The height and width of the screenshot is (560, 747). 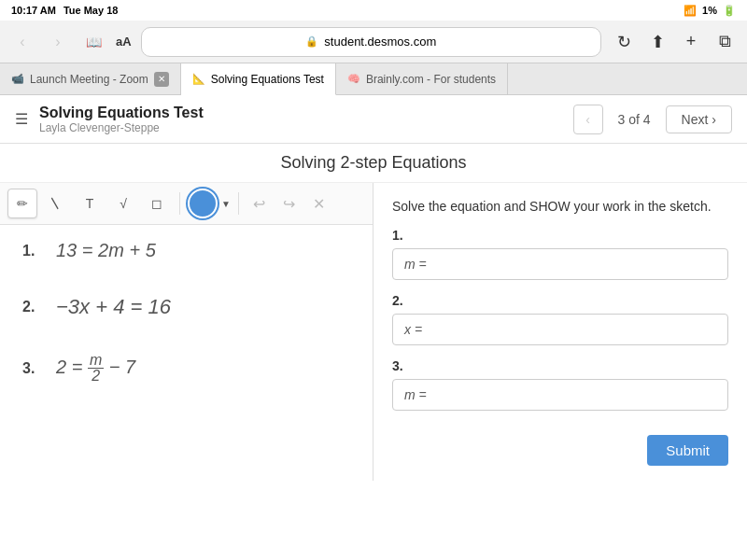 I want to click on next-chevron-icon: ›, so click(x=713, y=119).